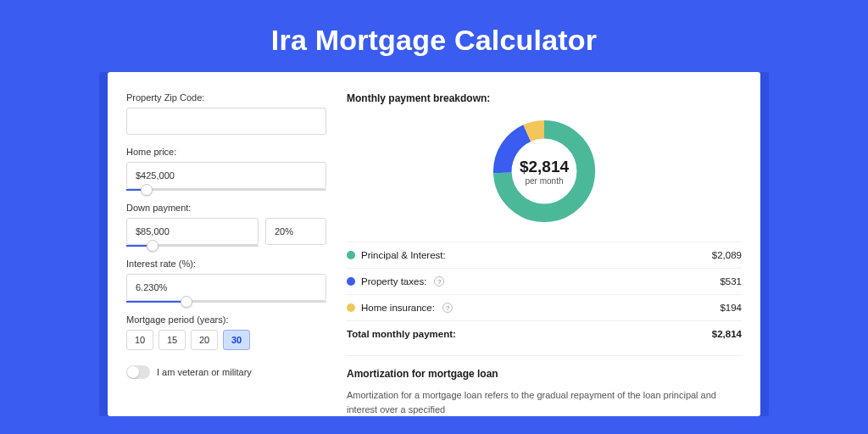 The width and height of the screenshot is (868, 434). What do you see at coordinates (172, 340) in the screenshot?
I see `period-15-button: 15` at bounding box center [172, 340].